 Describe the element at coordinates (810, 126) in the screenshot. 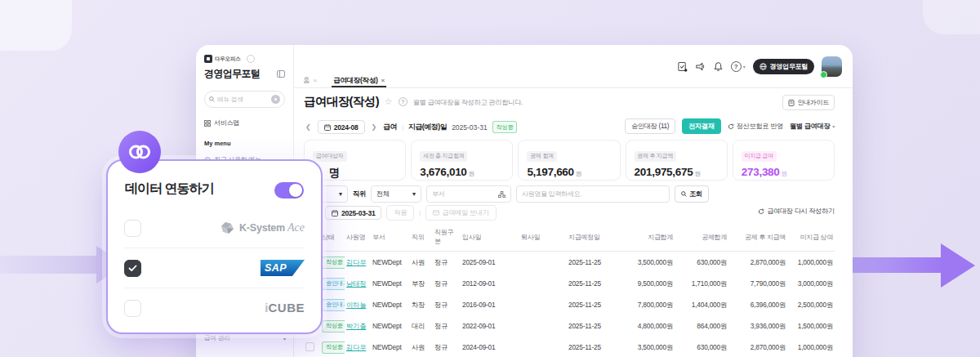

I see `monthly-ledger-label: 월별 급여대장` at that location.